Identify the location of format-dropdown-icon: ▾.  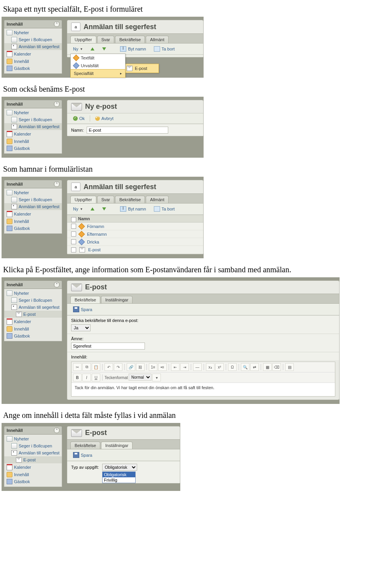
(157, 378).